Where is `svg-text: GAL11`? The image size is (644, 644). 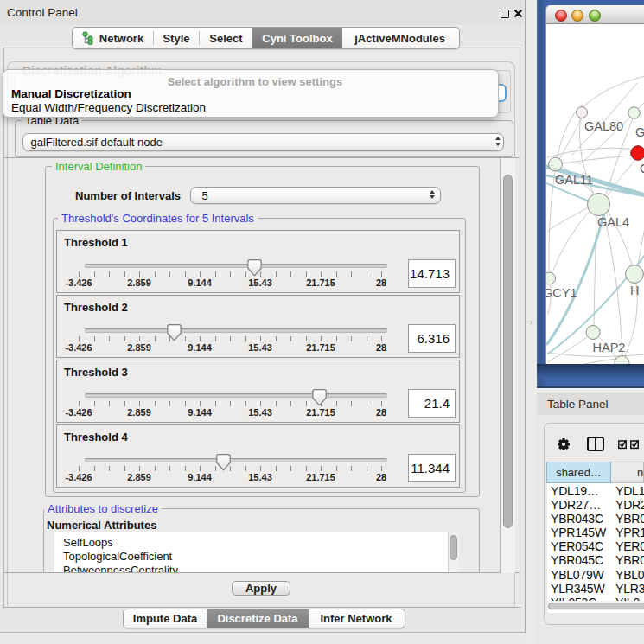 svg-text: GAL11 is located at coordinates (574, 180).